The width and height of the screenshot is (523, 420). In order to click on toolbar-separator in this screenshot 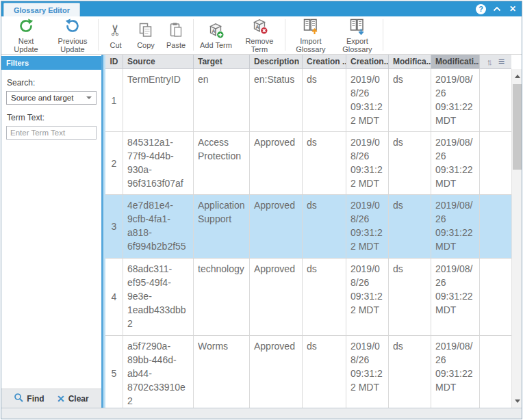, I will do `click(285, 35)`.